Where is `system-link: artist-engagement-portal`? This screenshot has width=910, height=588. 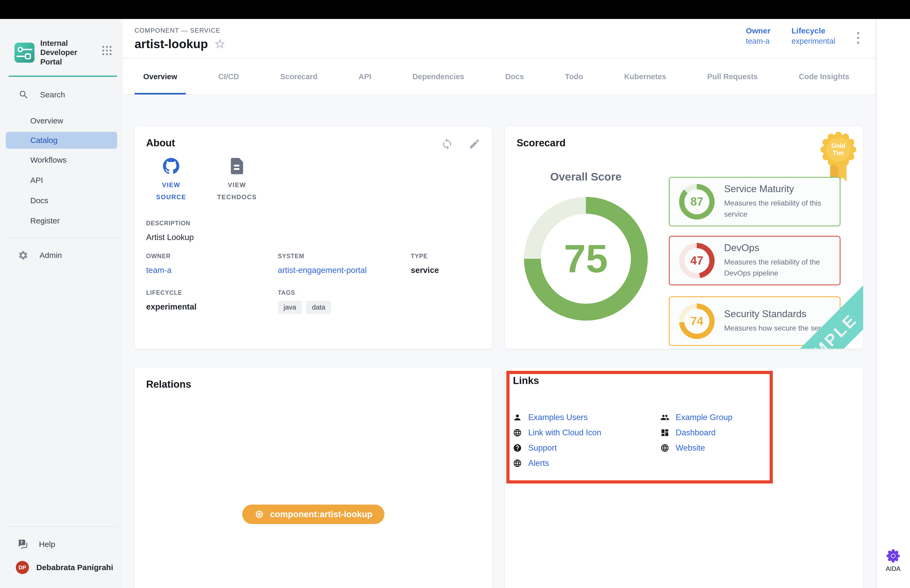 system-link: artist-engagement-portal is located at coordinates (344, 270).